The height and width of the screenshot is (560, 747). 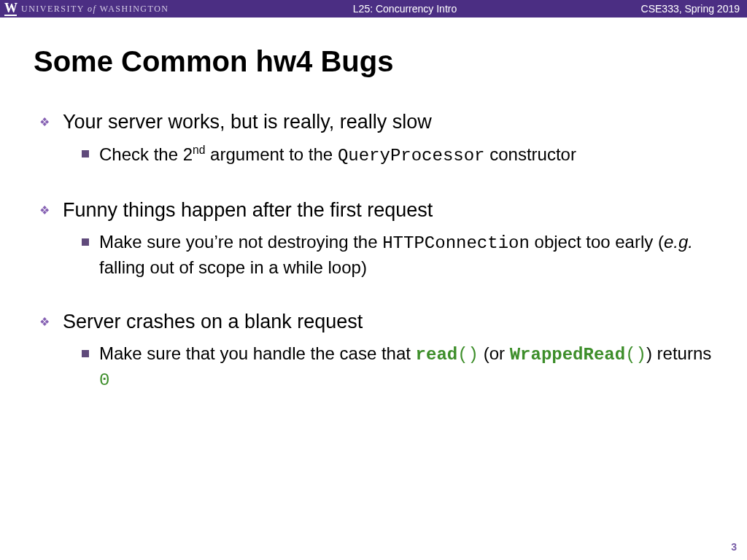 I want to click on sub-text: Make sure that you handle the case that …, so click(x=406, y=368).